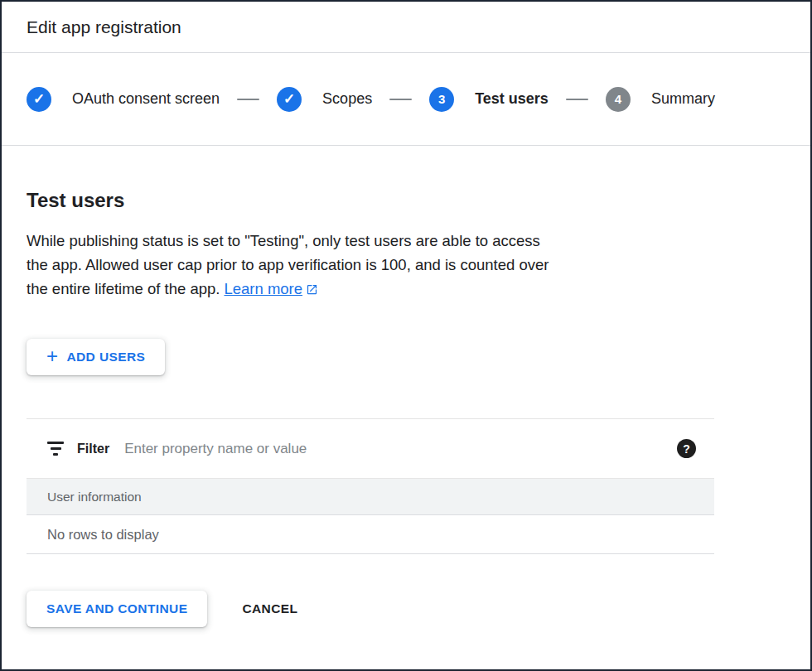 This screenshot has height=671, width=812. What do you see at coordinates (271, 288) in the screenshot?
I see `learn-more-link: Learn more` at bounding box center [271, 288].